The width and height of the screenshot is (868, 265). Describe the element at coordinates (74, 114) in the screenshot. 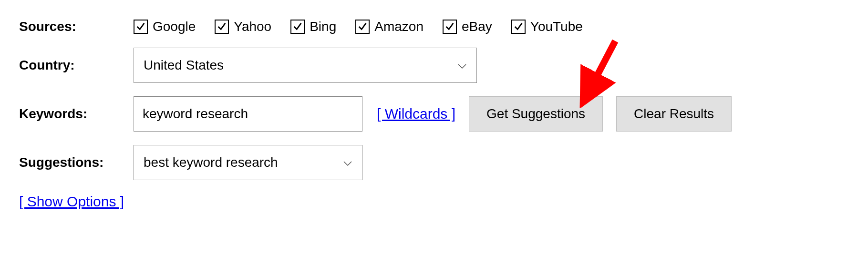

I see `keywords-label: Keywords:` at that location.